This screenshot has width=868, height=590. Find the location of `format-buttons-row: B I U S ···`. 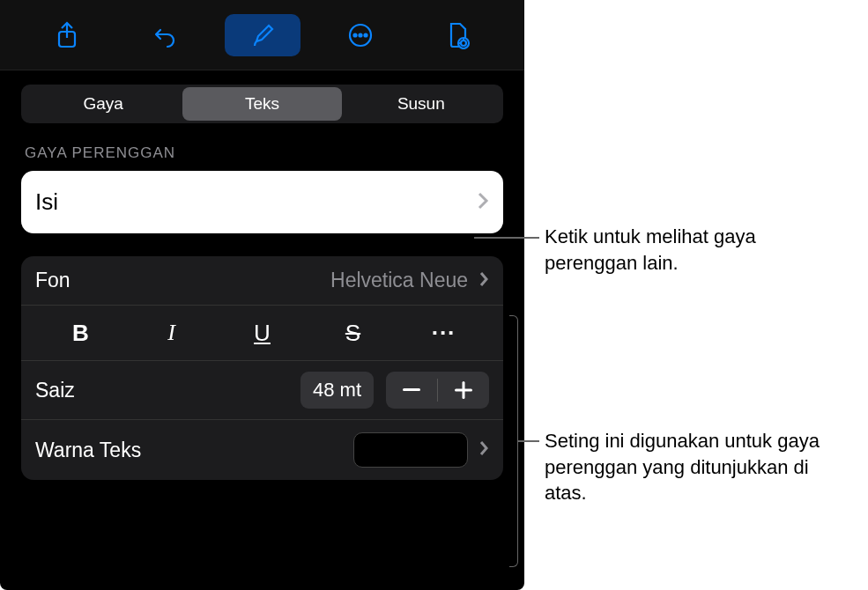

format-buttons-row: B I U S ··· is located at coordinates (263, 333).